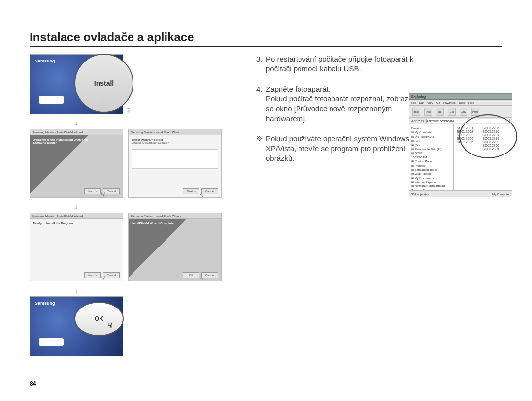  Describe the element at coordinates (432, 137) in the screenshot. I see `tree-item: ⊞ 3½ Floppy (A:)` at that location.